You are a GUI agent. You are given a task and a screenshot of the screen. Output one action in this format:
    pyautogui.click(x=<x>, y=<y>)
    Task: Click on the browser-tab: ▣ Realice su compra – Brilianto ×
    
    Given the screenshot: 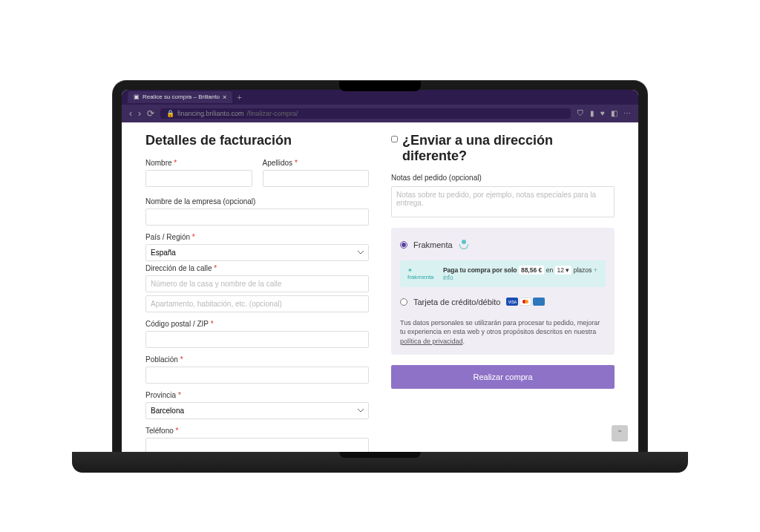 What is the action you would take?
    pyautogui.click(x=180, y=97)
    